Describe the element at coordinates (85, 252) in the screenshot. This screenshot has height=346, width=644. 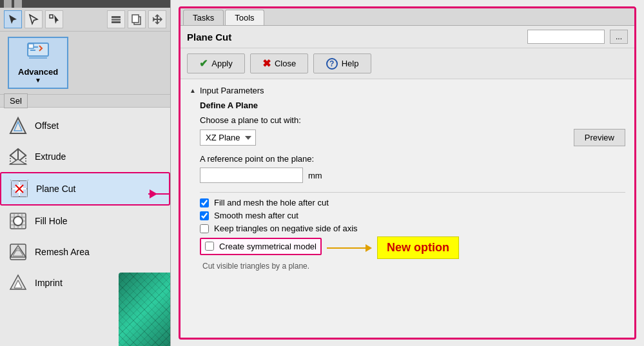
I see `sidebar-item-remesharea: Remesh Area` at that location.